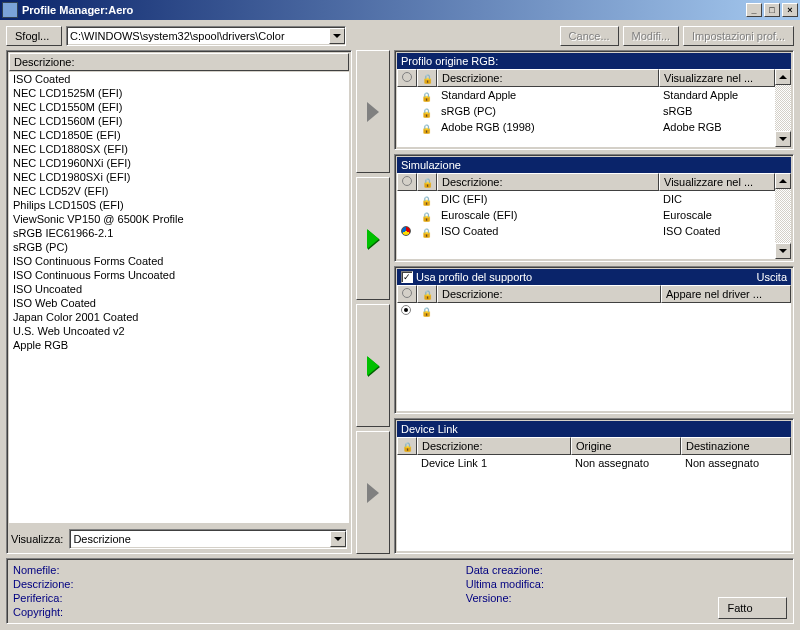  What do you see at coordinates (179, 205) in the screenshot?
I see `list-item: Philips LCD150S (EFI)` at bounding box center [179, 205].